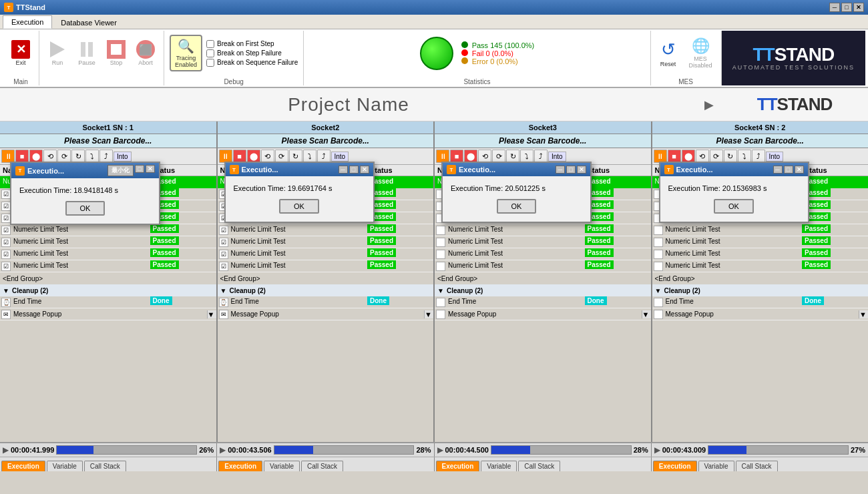  I want to click on s4-btn6: ↻, so click(730, 156).